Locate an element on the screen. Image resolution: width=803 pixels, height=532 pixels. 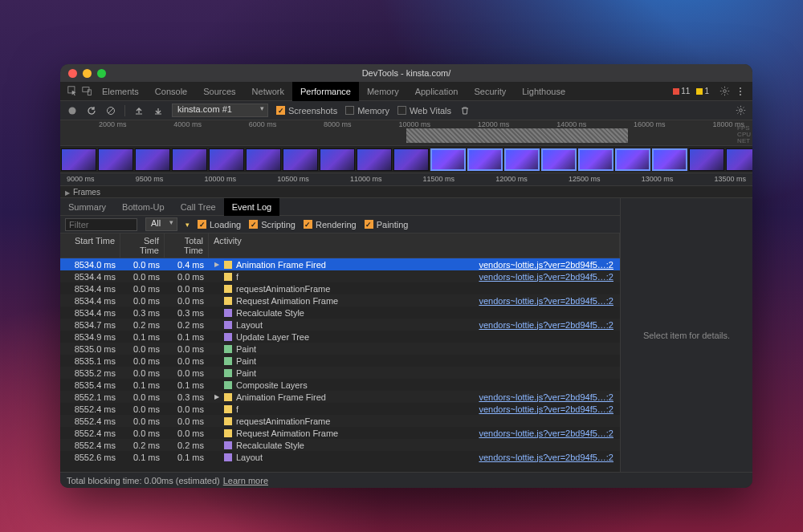
tab-sources: Sources is located at coordinates (219, 91).